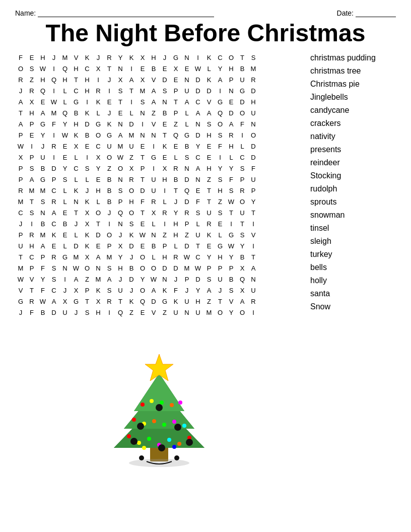 Image resolution: width=411 pixels, height=532 pixels. What do you see at coordinates (376, 13) in the screenshot?
I see `date-underline-field` at bounding box center [376, 13].